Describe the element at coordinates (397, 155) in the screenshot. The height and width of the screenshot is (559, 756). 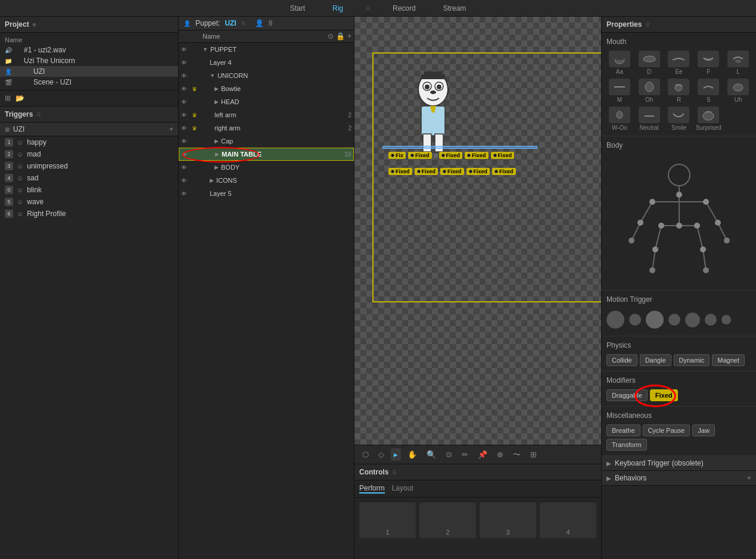
I see `badge-fix: Fix` at that location.